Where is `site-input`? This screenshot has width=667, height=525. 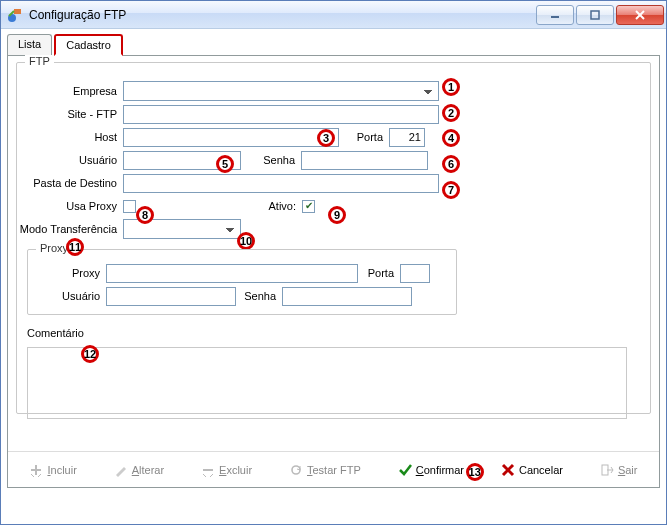
site-input is located at coordinates (281, 114).